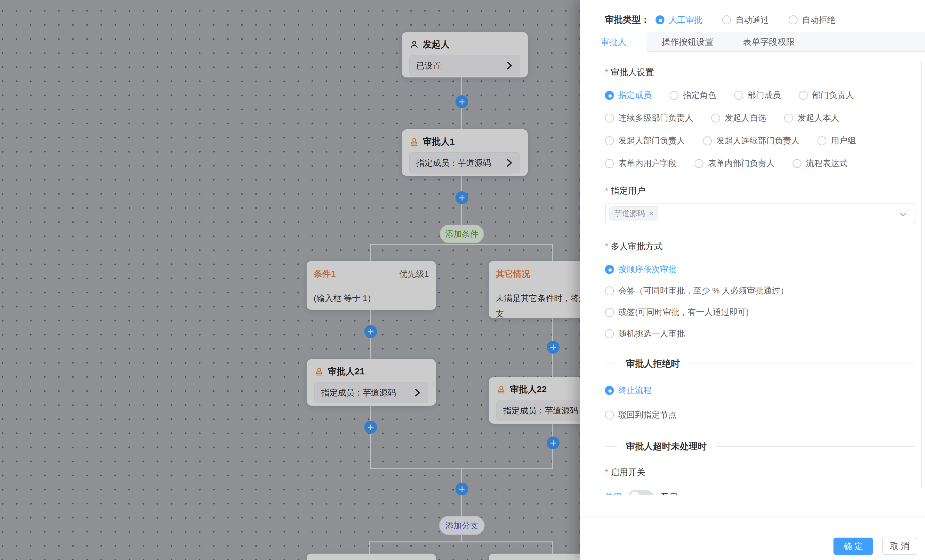 The width and height of the screenshot is (925, 560). Describe the element at coordinates (751, 269) in the screenshot. I see `radio-sequential: 按顺序依次审批` at that location.